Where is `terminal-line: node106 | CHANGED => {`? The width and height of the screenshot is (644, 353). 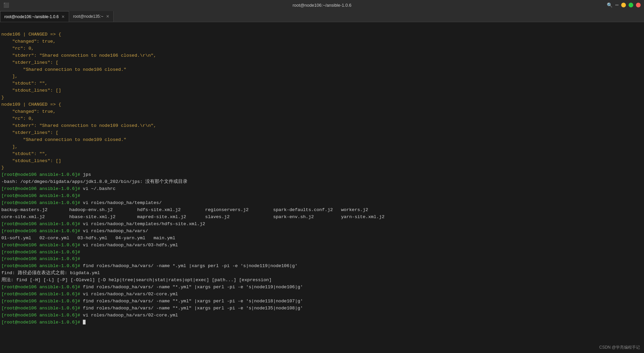 terminal-line: node106 | CHANGED => { is located at coordinates (322, 35).